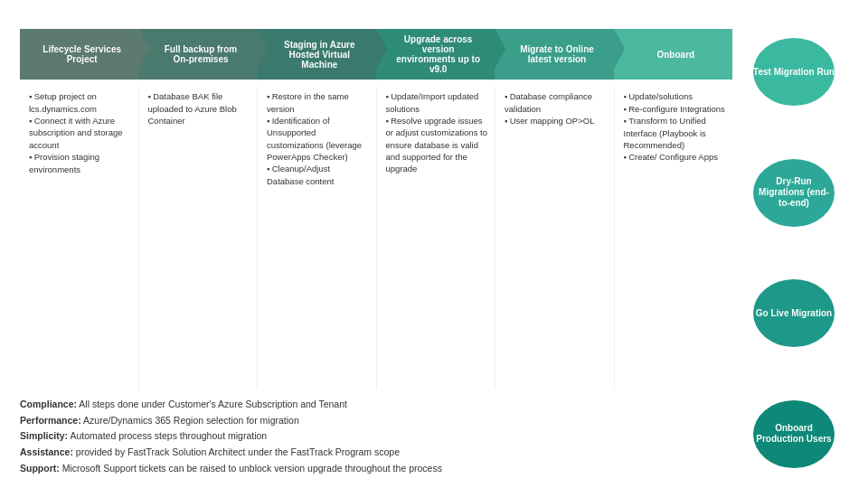 This screenshot has width=868, height=488. What do you see at coordinates (80, 54) in the screenshot?
I see `arrow-a1: Lifecycle Services Project` at bounding box center [80, 54].